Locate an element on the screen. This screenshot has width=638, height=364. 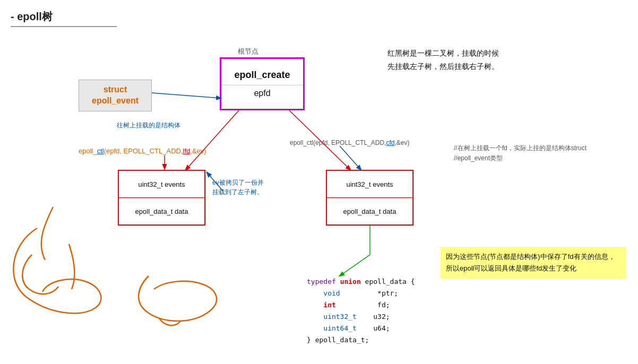
ev-copy-line2: 挂载到了左子树。 is located at coordinates (238, 192).